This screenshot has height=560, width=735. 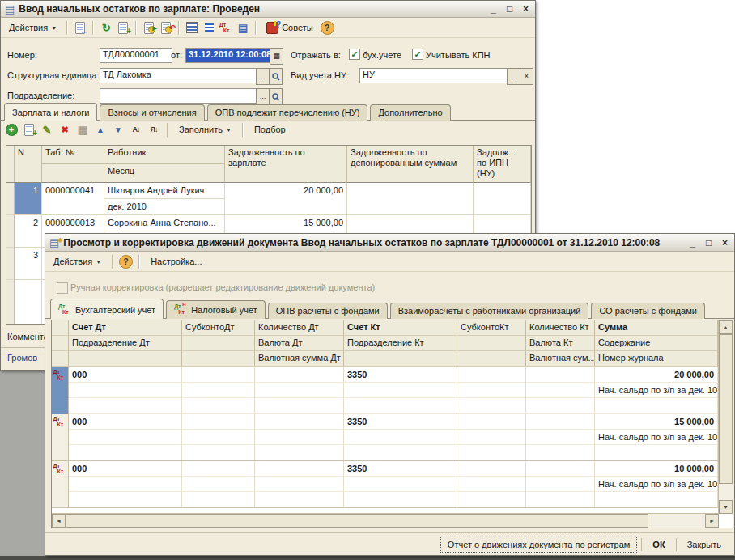 I want to click on document-titlebar: ▤ Ввод начальных остатков по зарплате: П…, so click(x=268, y=10).